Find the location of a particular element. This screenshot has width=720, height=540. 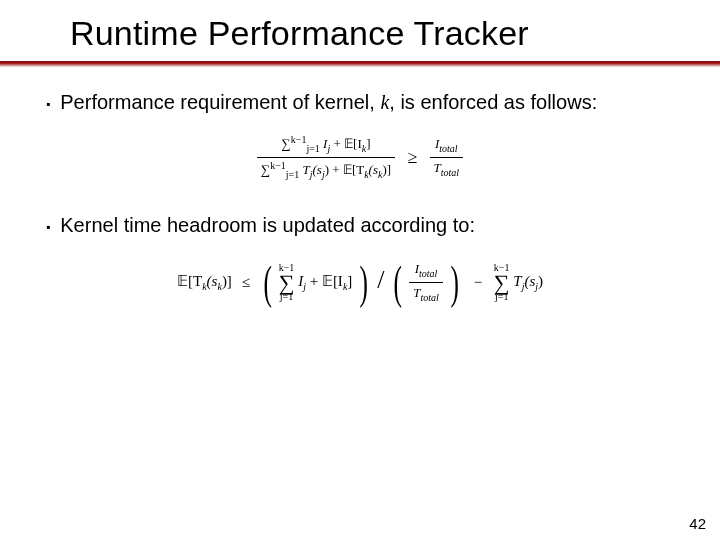

EIk2-close: ] is located at coordinates (350, 281).